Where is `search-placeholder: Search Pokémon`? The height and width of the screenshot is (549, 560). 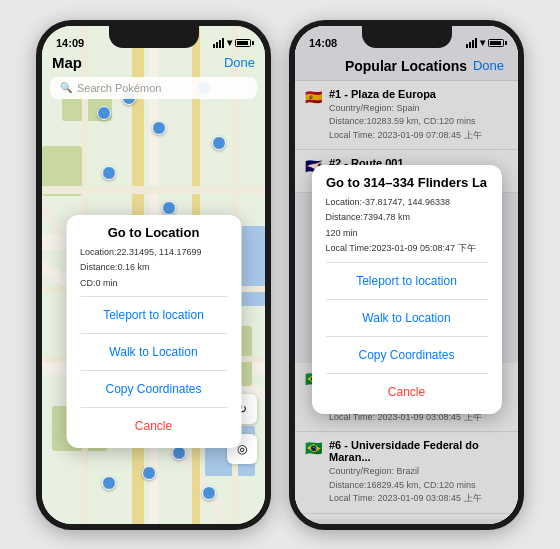 search-placeholder: Search Pokémon is located at coordinates (119, 88).